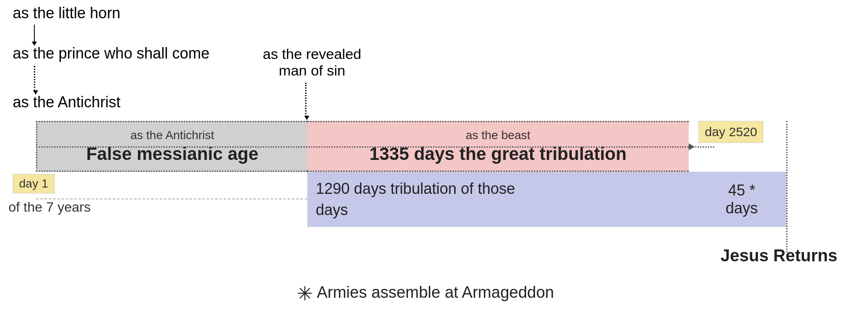 The width and height of the screenshot is (868, 319). What do you see at coordinates (692, 147) in the screenshot?
I see `arrow-head-icon` at bounding box center [692, 147].